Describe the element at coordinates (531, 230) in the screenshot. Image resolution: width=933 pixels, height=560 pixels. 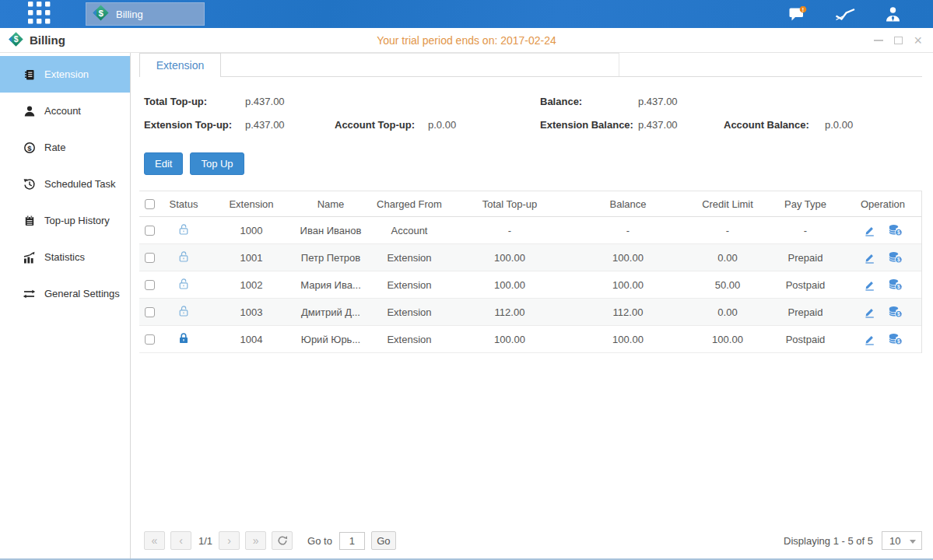
I see `table-row: 1000 Иван Иванов Account - - - - $` at that location.